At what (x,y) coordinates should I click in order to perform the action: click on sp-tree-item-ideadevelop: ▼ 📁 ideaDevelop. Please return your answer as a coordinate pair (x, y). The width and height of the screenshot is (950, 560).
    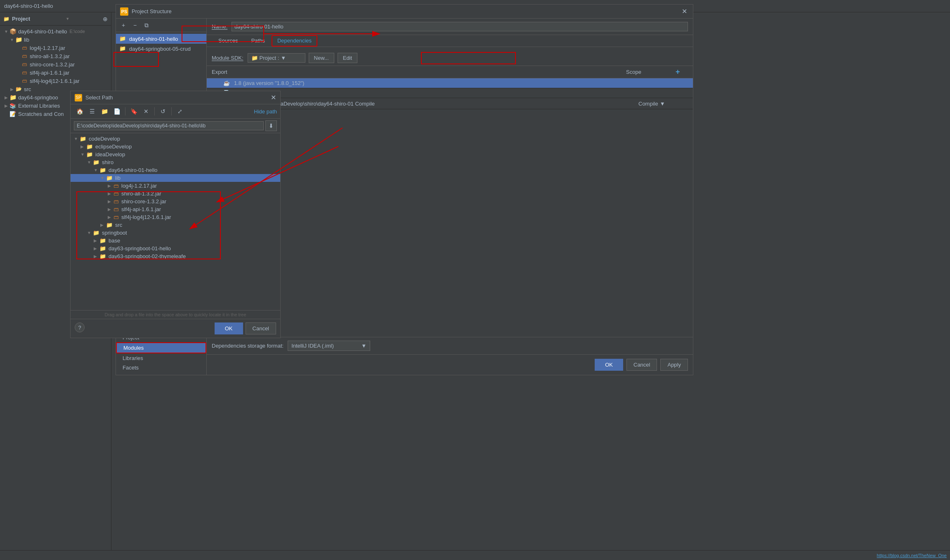
    Looking at the image, I should click on (175, 154).